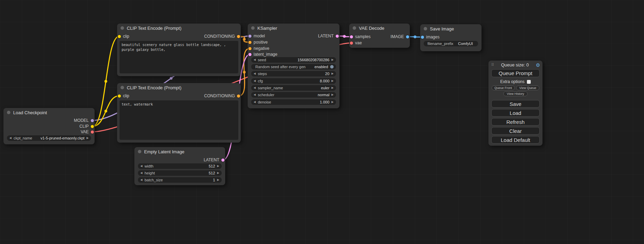 This screenshot has width=644, height=244. I want to click on model-output-port, so click(92, 120).